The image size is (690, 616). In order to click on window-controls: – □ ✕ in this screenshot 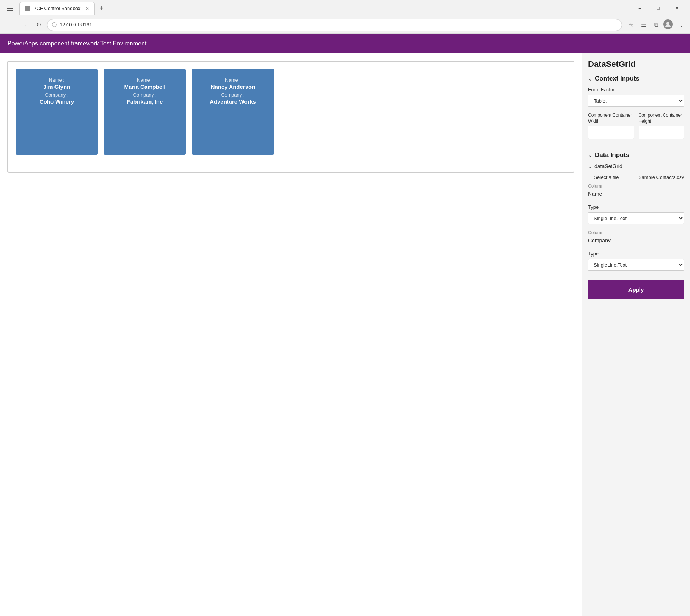, I will do `click(658, 8)`.